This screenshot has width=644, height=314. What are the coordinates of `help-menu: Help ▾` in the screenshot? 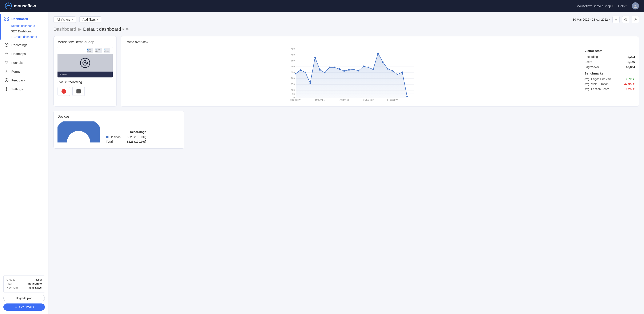 It's located at (622, 6).